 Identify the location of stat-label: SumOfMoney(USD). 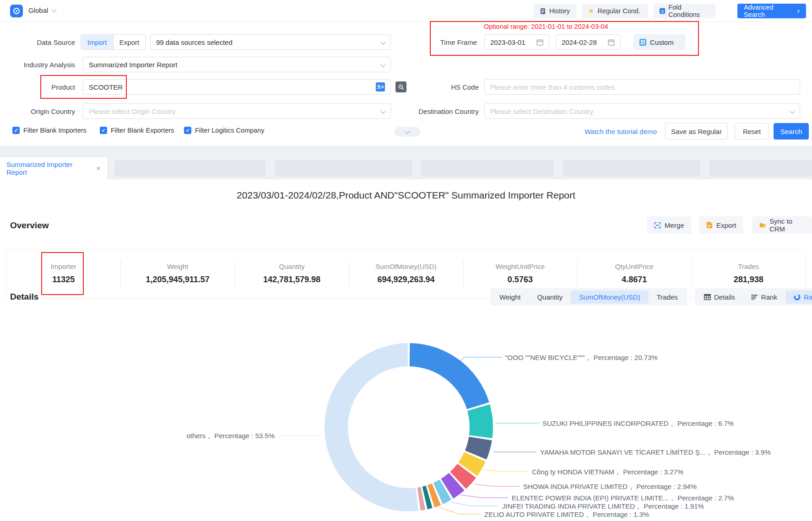
(406, 266).